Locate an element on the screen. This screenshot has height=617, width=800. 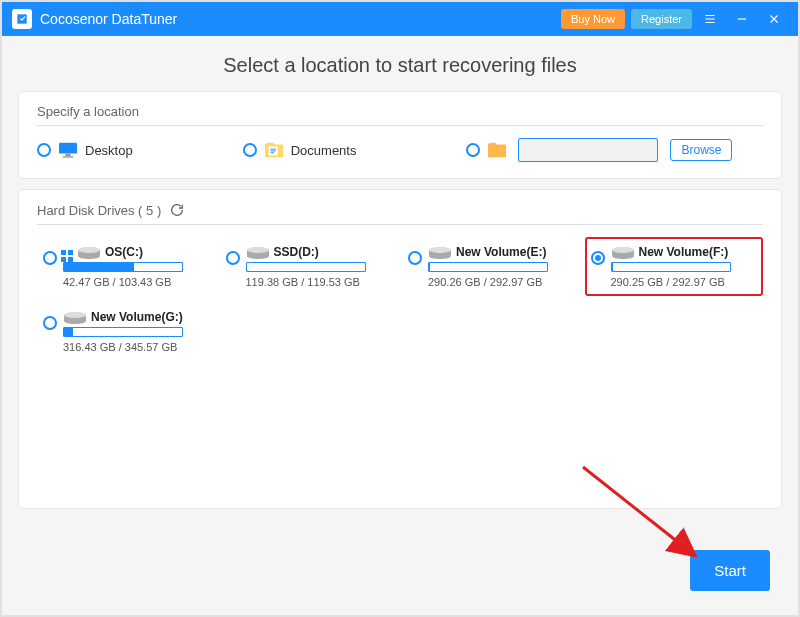
windows-icon is located at coordinates (67, 254).